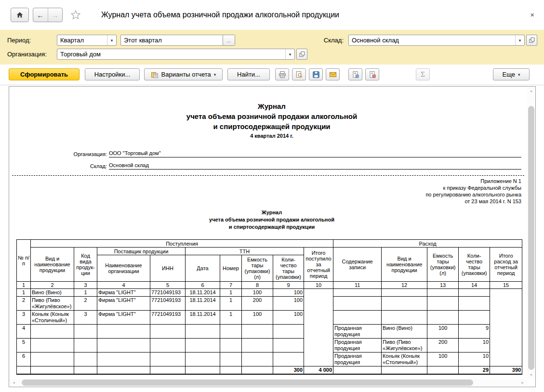  Describe the element at coordinates (20, 15) in the screenshot. I see `home-button` at that location.